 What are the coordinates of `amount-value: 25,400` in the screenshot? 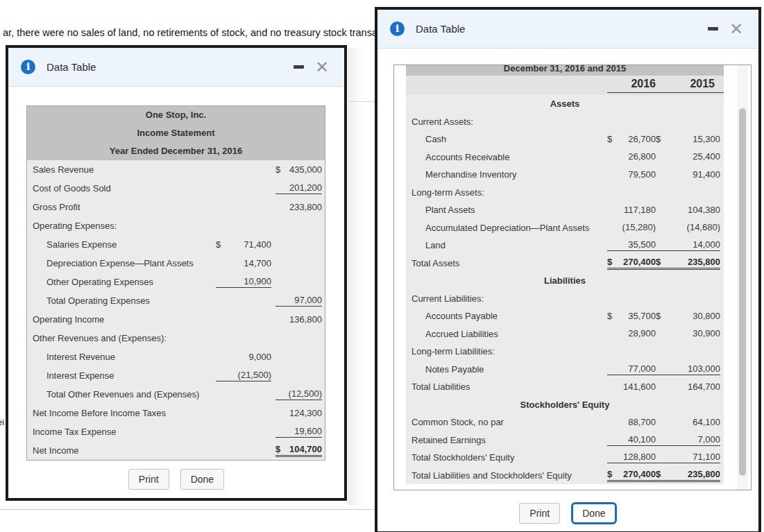 It's located at (688, 157).